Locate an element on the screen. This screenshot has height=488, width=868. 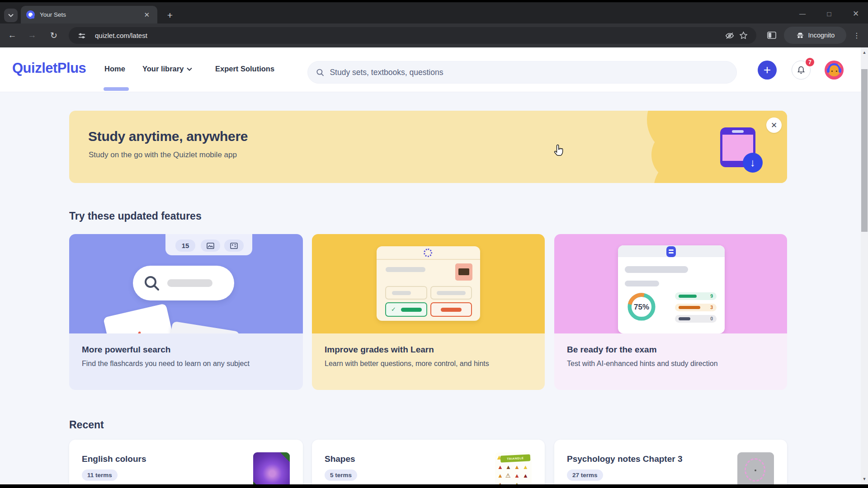
phone-download-illustration: ↓ is located at coordinates (738, 147).